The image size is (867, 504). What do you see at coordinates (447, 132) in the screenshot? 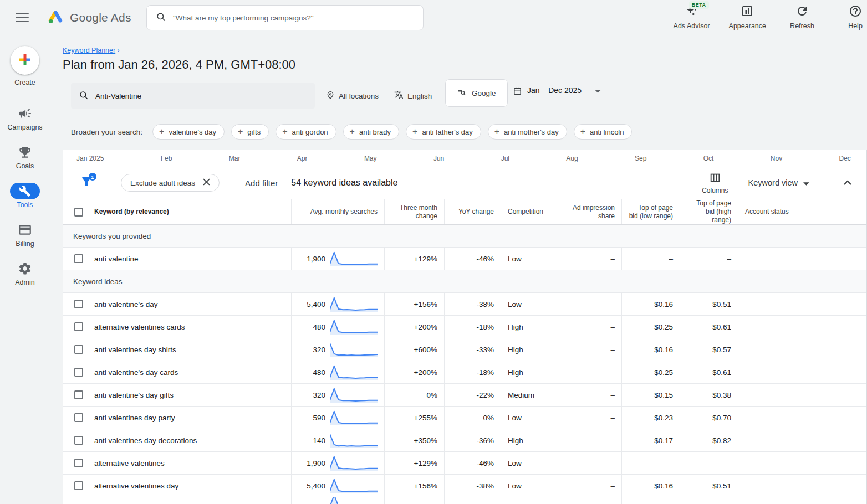
I see `chip-label: anti father's day` at bounding box center [447, 132].